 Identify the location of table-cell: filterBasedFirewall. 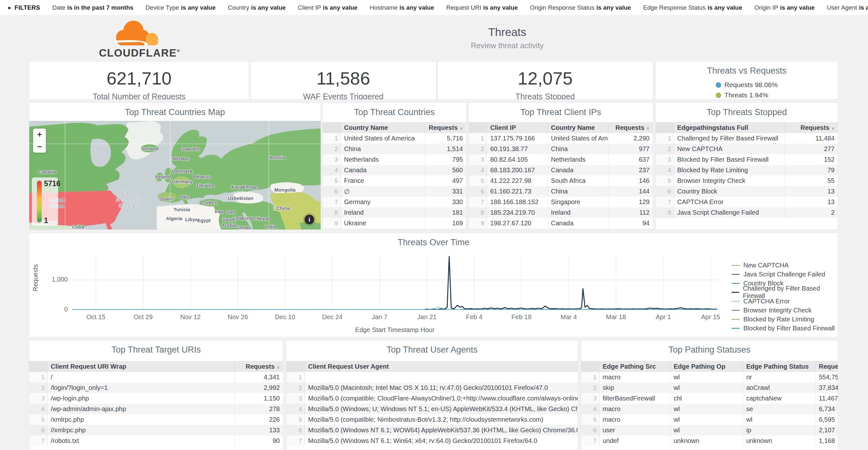
(635, 398).